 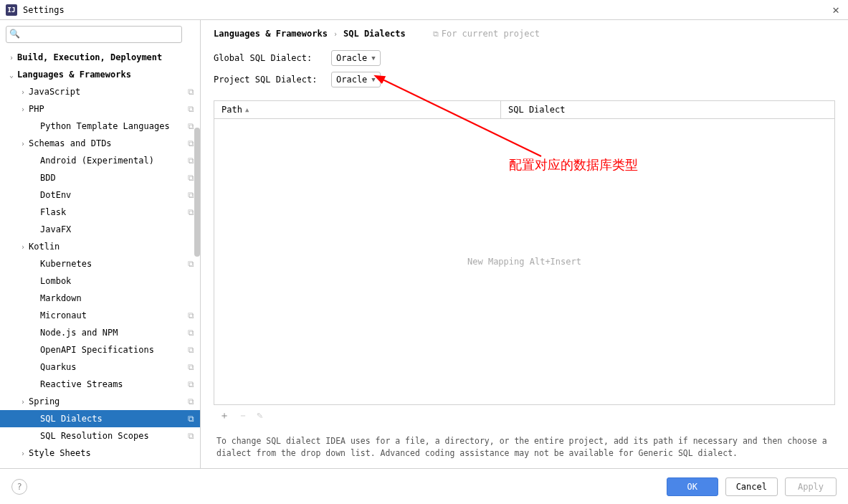 What do you see at coordinates (100, 384) in the screenshot?
I see `sidebar-item: ›Reactive Streams⧉` at bounding box center [100, 384].